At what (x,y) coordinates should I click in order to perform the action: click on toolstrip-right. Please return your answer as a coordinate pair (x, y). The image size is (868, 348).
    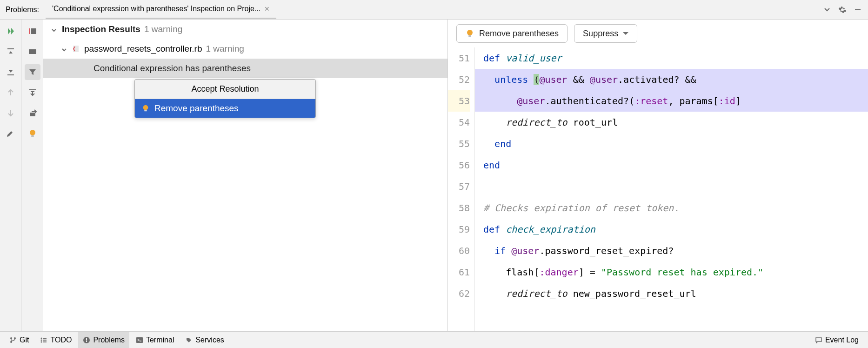
    Looking at the image, I should click on (32, 175).